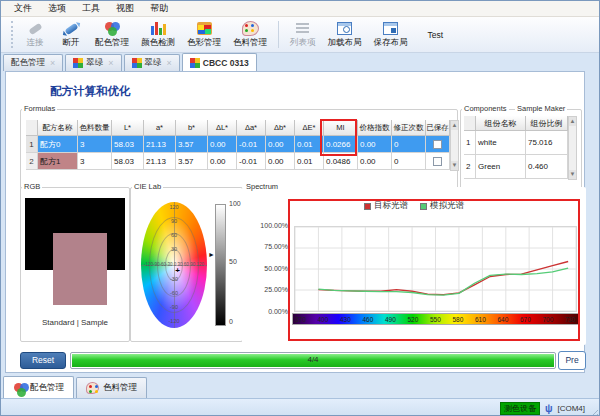 The height and width of the screenshot is (416, 600). I want to click on target-series-swatch, so click(368, 206).